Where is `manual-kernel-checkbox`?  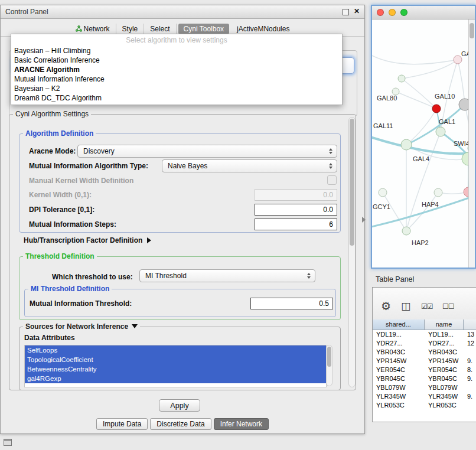
manual-kernel-checkbox is located at coordinates (332, 180).